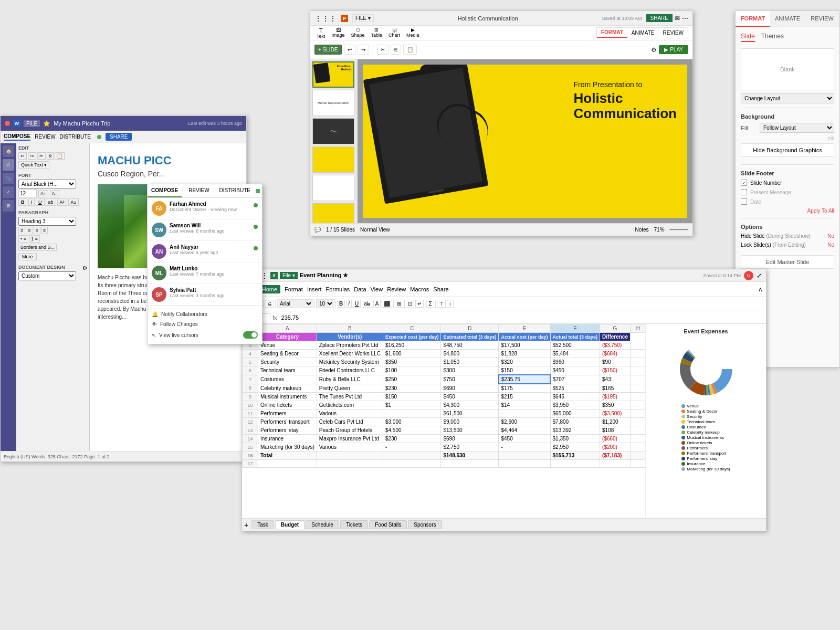 The width and height of the screenshot is (840, 630). Describe the element at coordinates (375, 230) in the screenshot. I see `view-mode: Normal View` at that location.